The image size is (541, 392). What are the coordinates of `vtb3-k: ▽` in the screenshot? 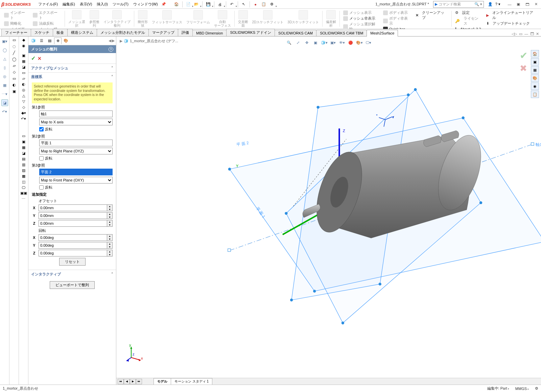 It's located at (24, 101).